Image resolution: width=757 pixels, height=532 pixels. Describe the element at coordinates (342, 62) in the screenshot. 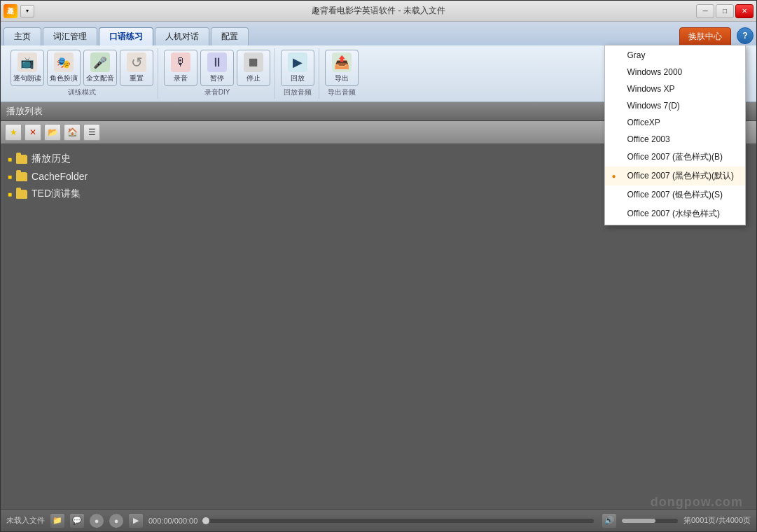

I see `export-icon: 📤` at that location.